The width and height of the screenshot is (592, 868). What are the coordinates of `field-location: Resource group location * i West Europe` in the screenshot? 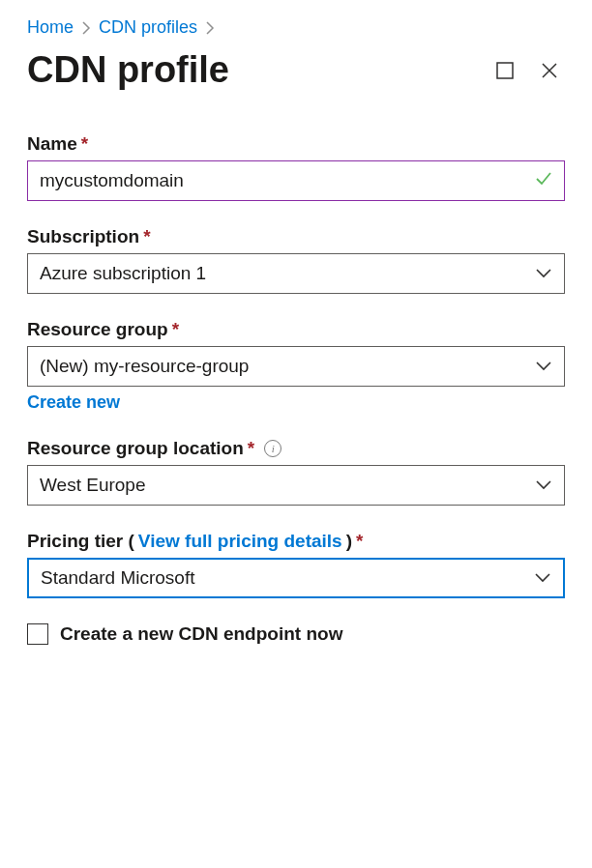 It's located at (296, 472).